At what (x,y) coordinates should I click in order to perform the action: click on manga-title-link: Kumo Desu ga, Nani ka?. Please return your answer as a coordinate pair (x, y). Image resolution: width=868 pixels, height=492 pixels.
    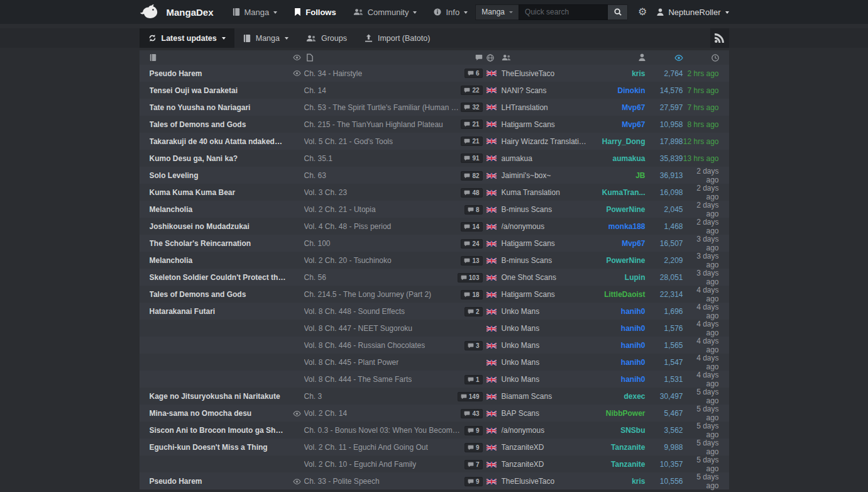
    Looking at the image, I should click on (221, 159).